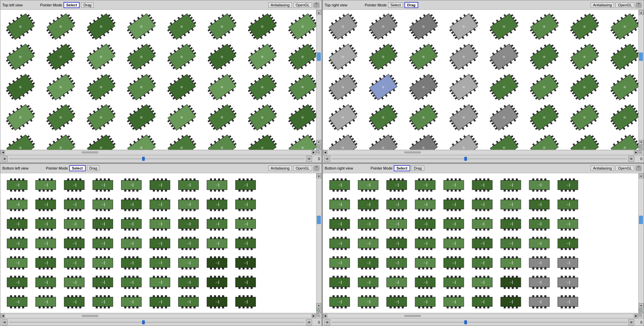  What do you see at coordinates (319, 220) in the screenshot?
I see `vscroll-thumb-bl` at bounding box center [319, 220].